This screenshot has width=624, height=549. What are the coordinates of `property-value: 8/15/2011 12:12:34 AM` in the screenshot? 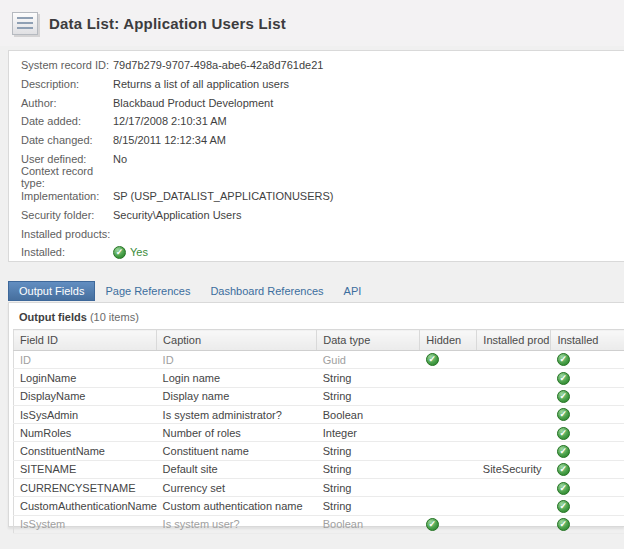 It's located at (170, 140).